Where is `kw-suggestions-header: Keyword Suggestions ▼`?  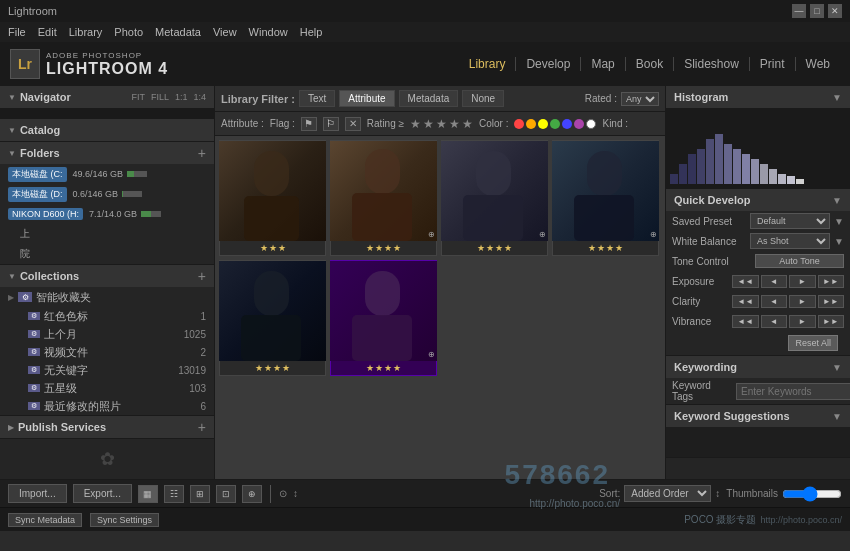
kw-suggestions-header: Keyword Suggestions ▼ is located at coordinates (758, 416).